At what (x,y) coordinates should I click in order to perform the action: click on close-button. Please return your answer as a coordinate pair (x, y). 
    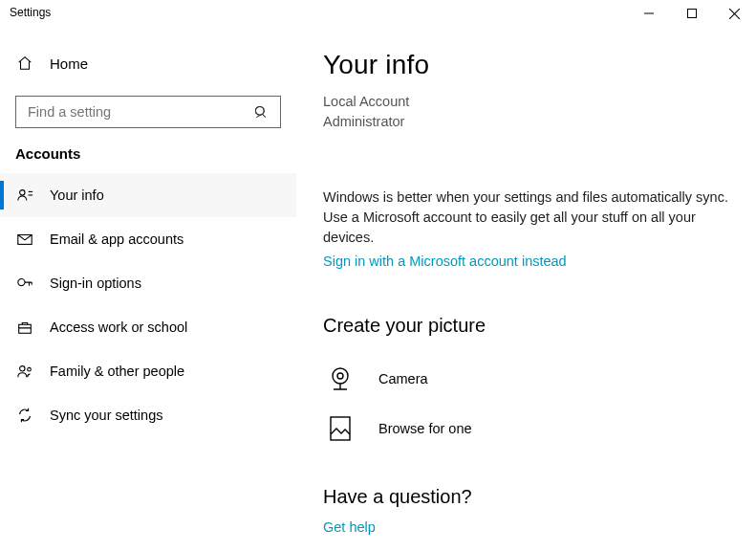
    Looking at the image, I should click on (734, 13).